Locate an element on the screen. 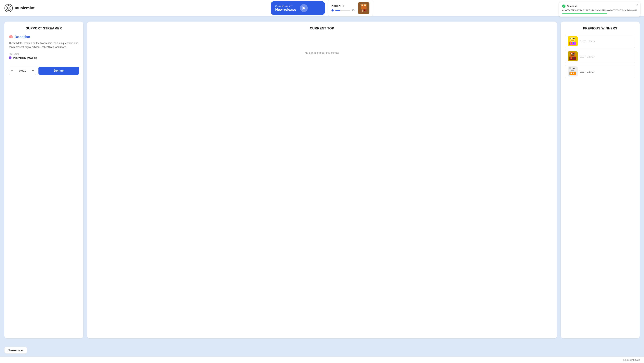  next-nft-card: Next NFT 35s is located at coordinates (350, 8).